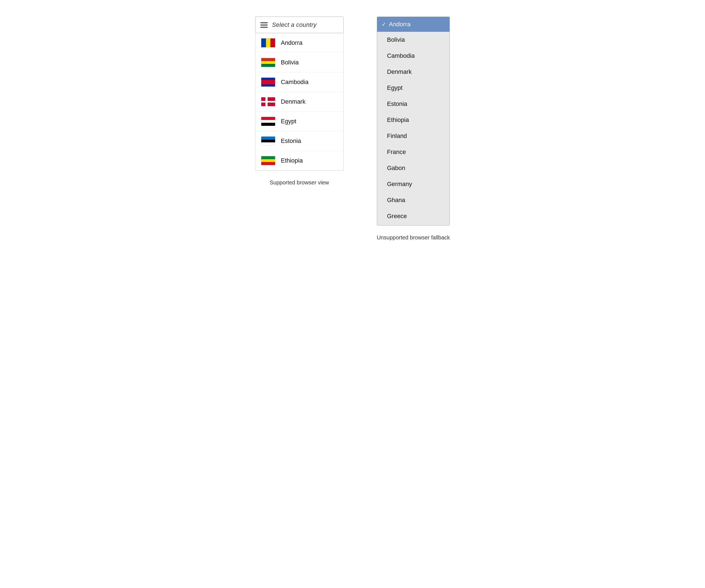  Describe the element at coordinates (299, 183) in the screenshot. I see `left-panel-label: Supported browser view` at that location.